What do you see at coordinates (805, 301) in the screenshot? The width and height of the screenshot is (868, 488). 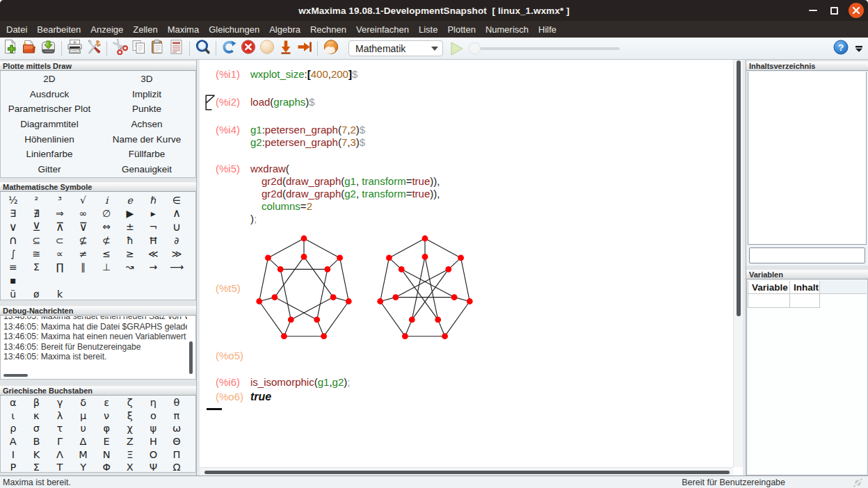 I see `variable-value-cell` at bounding box center [805, 301].